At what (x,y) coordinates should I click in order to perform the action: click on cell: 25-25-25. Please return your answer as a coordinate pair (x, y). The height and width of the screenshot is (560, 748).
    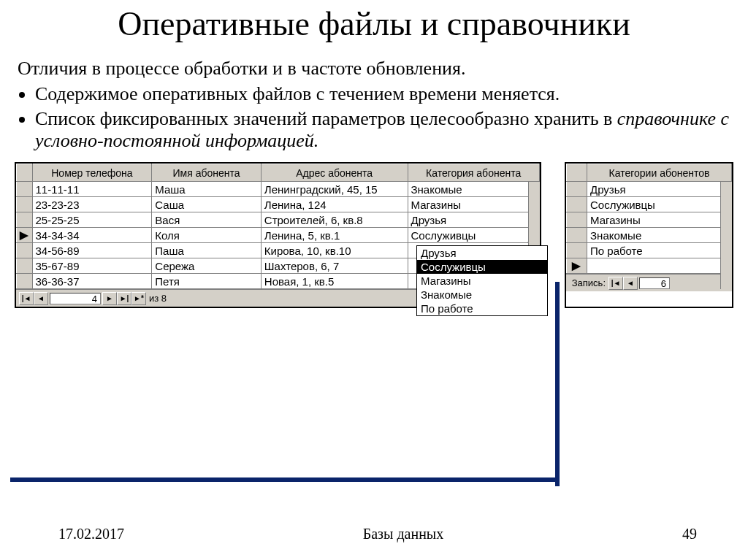
    Looking at the image, I should click on (92, 220).